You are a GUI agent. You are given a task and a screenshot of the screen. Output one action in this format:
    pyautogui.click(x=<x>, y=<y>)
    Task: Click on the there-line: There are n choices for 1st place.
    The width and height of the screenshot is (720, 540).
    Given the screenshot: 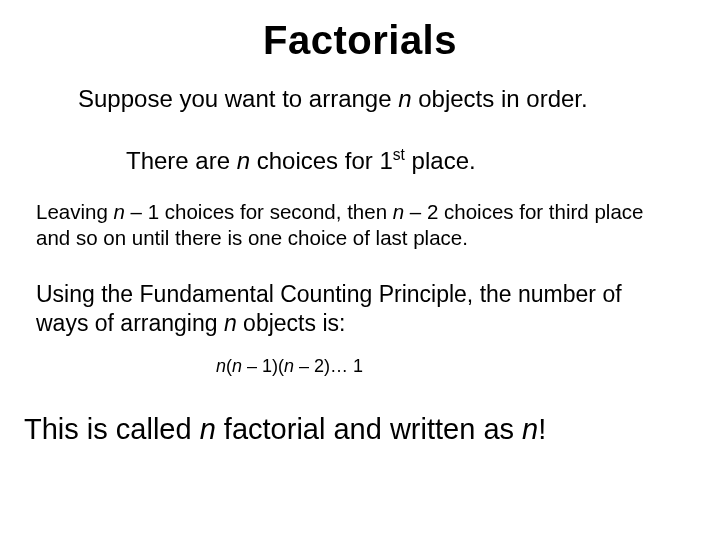 What is the action you would take?
    pyautogui.click(x=405, y=161)
    